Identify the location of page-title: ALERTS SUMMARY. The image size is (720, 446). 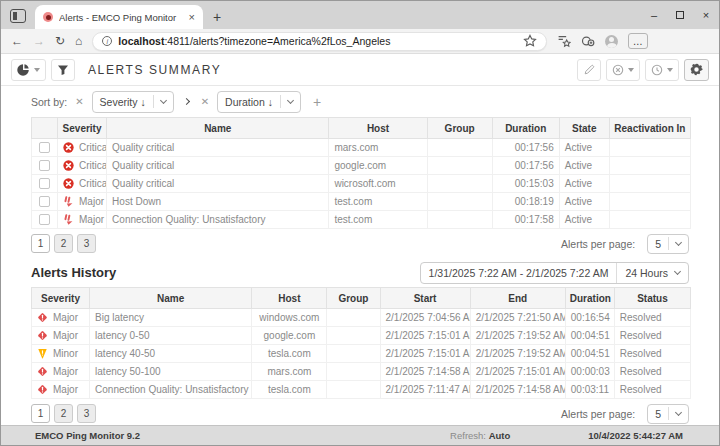
(154, 70).